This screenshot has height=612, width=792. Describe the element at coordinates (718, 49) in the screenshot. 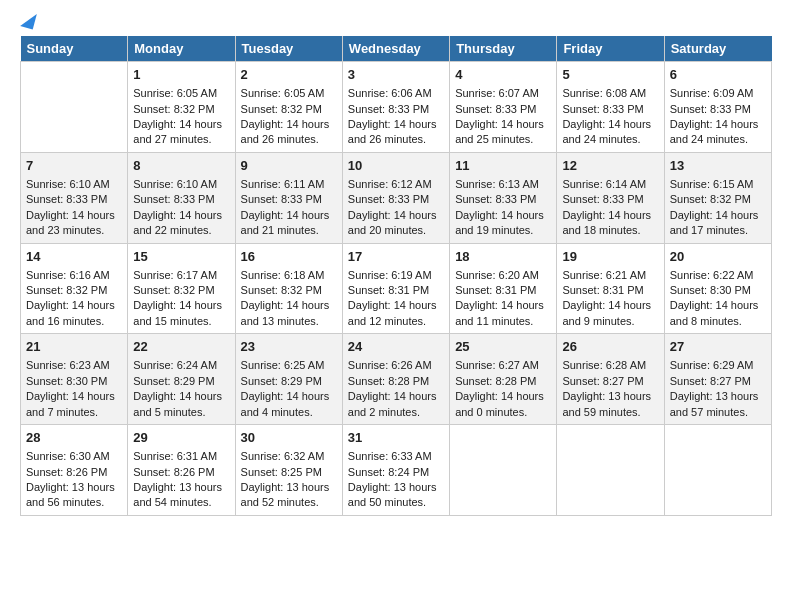

I see `weekday-header-cell: Saturday` at that location.